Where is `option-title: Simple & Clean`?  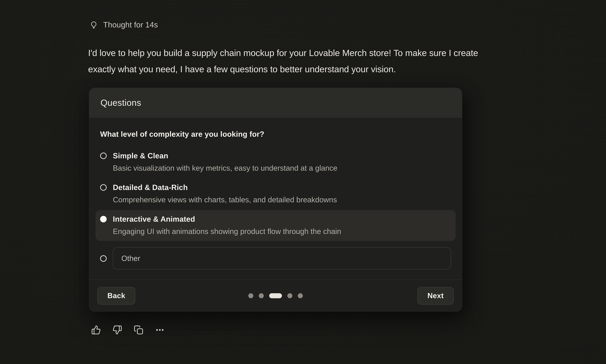
option-title: Simple & Clean is located at coordinates (225, 156).